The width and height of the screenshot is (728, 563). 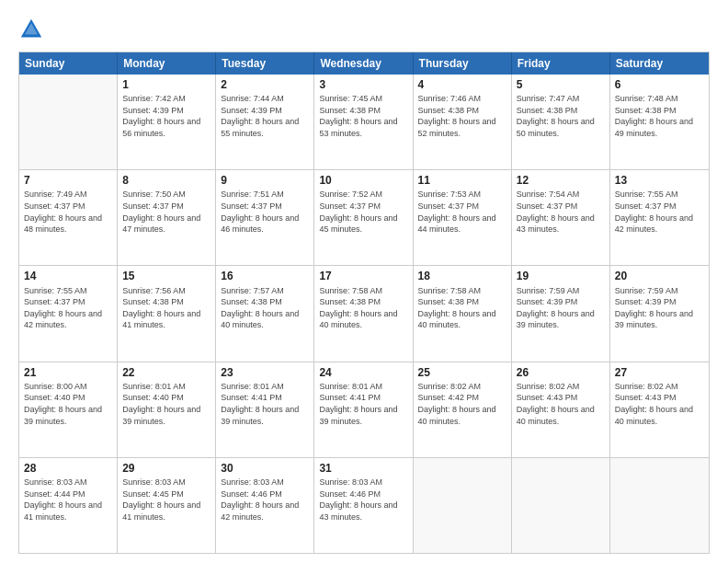 I want to click on calendar-cell: 24Sunrise: 8:01 AMSunset: 4:41 PMDayligh…, so click(x=364, y=410).